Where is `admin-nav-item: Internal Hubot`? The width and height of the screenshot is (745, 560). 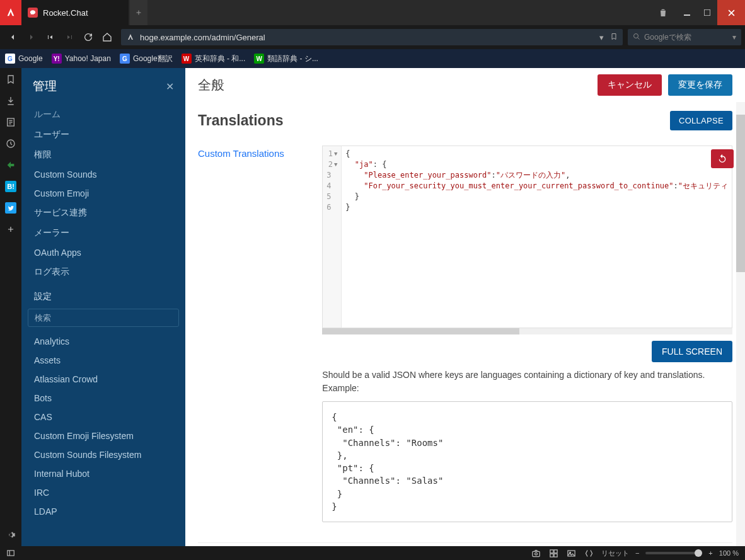 admin-nav-item: Internal Hubot is located at coordinates (103, 474).